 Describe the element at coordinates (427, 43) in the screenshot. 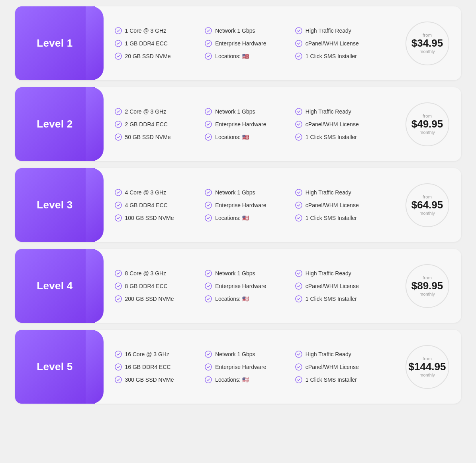

I see `price-circle-level-1: from$34.95monthly` at that location.